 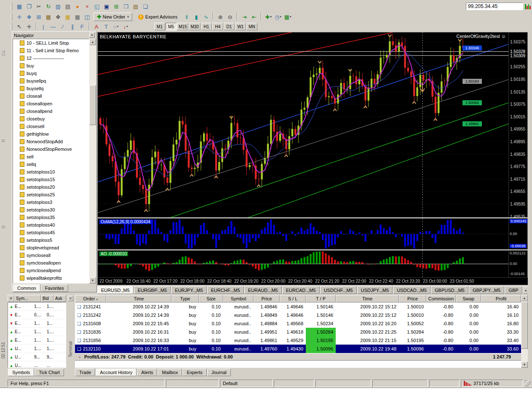 What do you see at coordinates (51, 126) in the screenshot?
I see `navigator-item: closesell` at bounding box center [51, 126].